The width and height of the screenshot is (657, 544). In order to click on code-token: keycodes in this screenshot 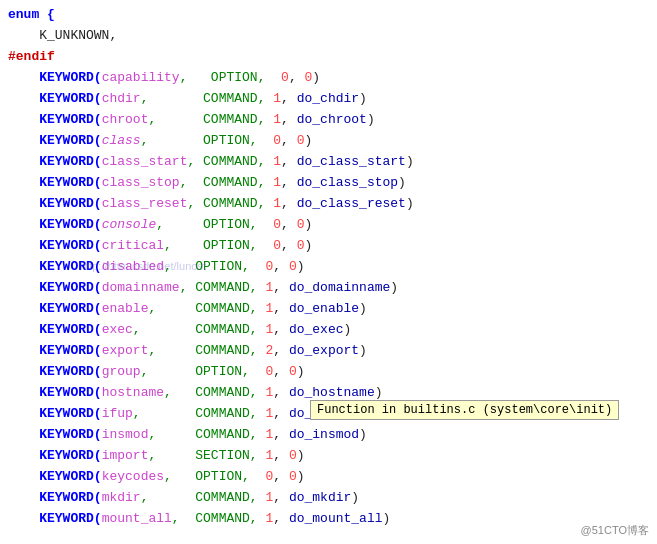, I will do `click(133, 476)`.